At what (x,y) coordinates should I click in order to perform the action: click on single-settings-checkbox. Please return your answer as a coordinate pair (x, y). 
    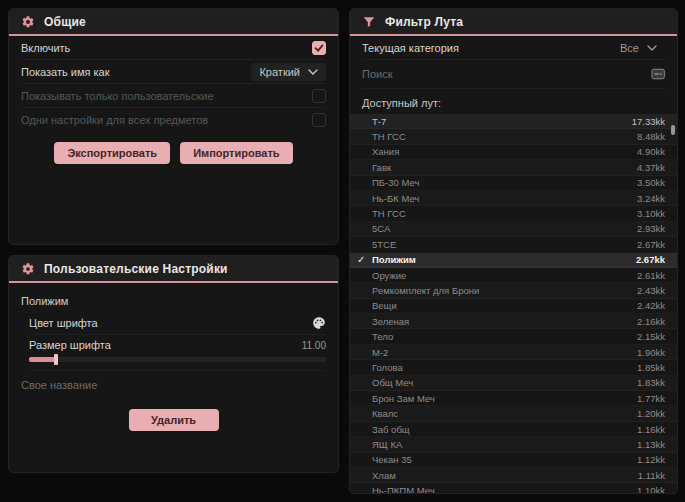
    Looking at the image, I should click on (319, 120).